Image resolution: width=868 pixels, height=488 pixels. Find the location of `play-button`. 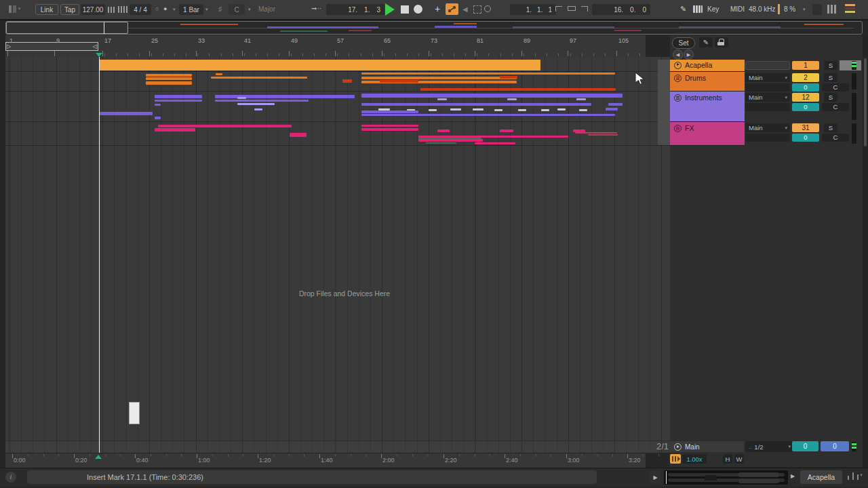

play-button is located at coordinates (390, 9).